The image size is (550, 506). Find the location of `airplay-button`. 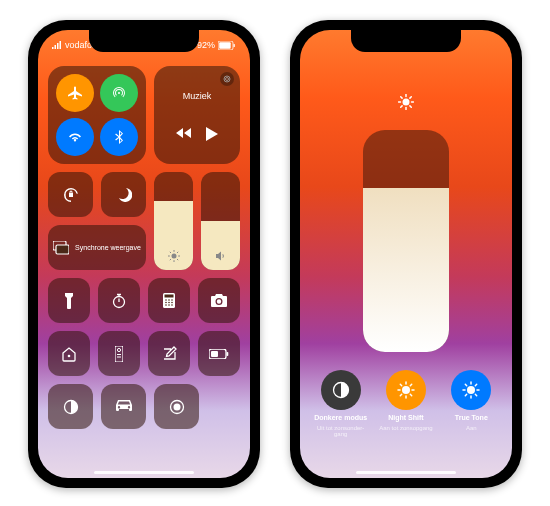

airplay-button is located at coordinates (227, 79).